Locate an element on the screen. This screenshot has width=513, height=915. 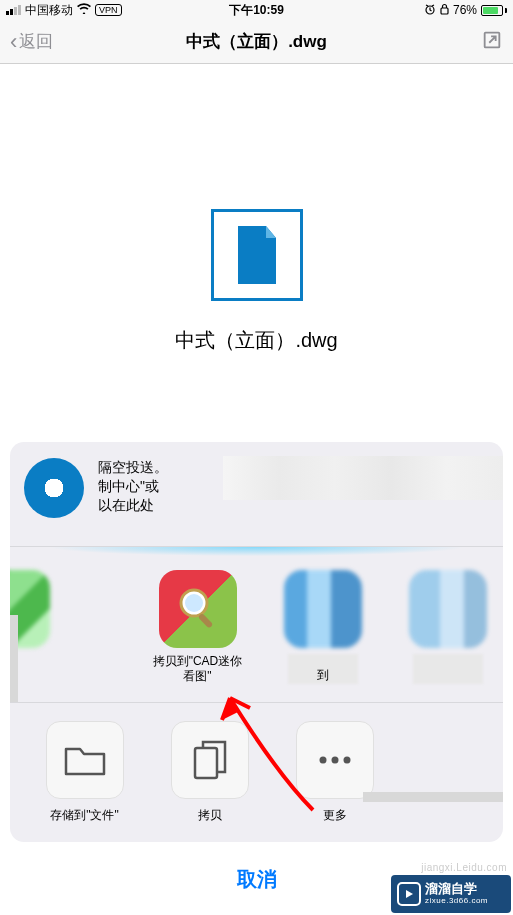
copy-icon is located at coordinates (210, 760).